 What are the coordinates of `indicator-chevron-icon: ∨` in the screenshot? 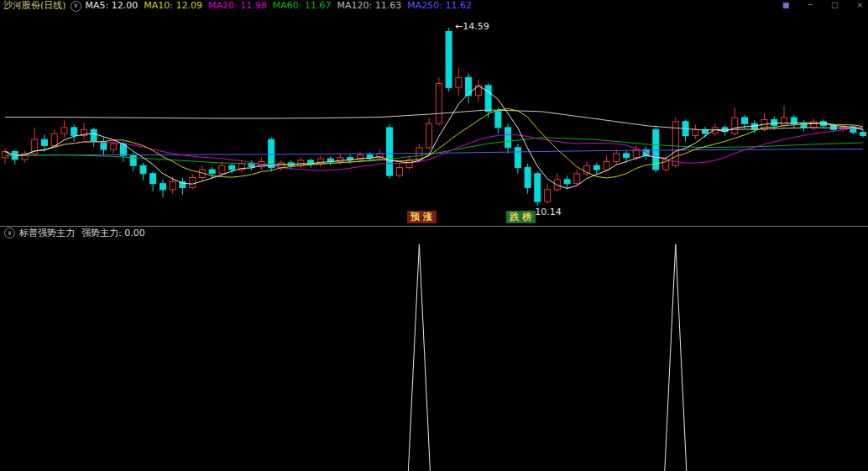 It's located at (10, 233).